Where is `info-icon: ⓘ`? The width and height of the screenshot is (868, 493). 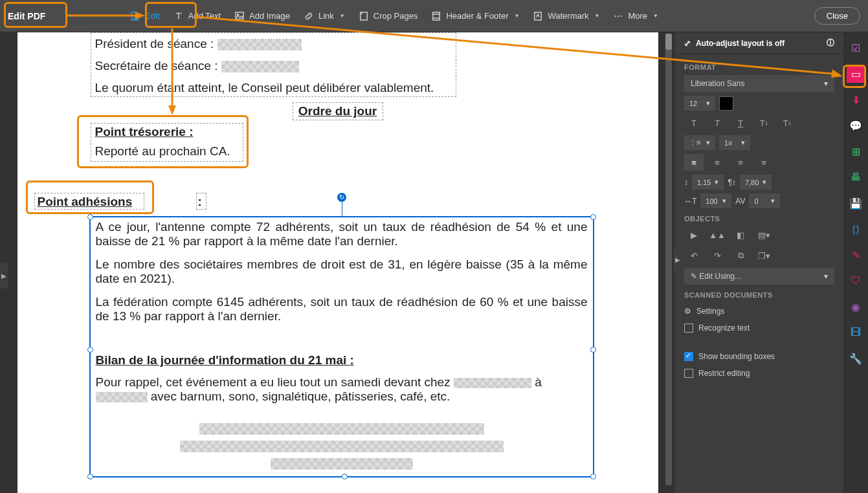
info-icon: ⓘ is located at coordinates (830, 43).